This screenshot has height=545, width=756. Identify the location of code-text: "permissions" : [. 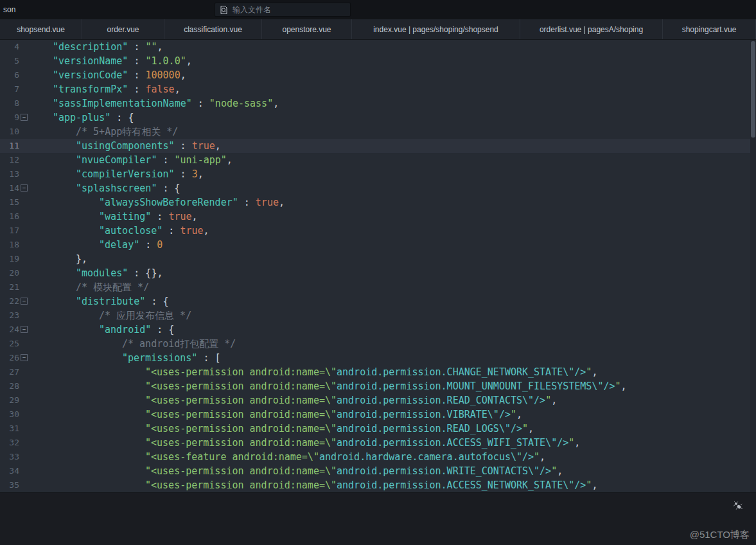
(393, 358).